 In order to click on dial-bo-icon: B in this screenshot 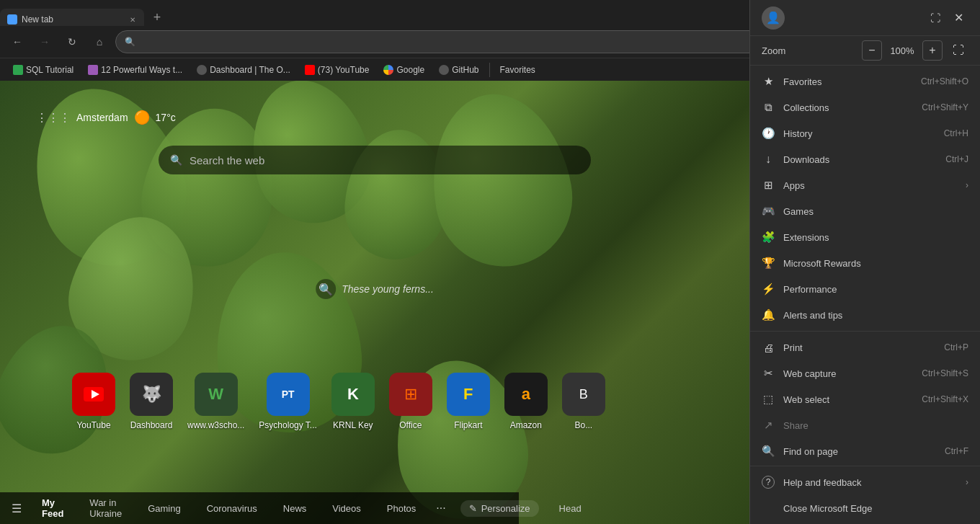, I will do `click(584, 394)`.